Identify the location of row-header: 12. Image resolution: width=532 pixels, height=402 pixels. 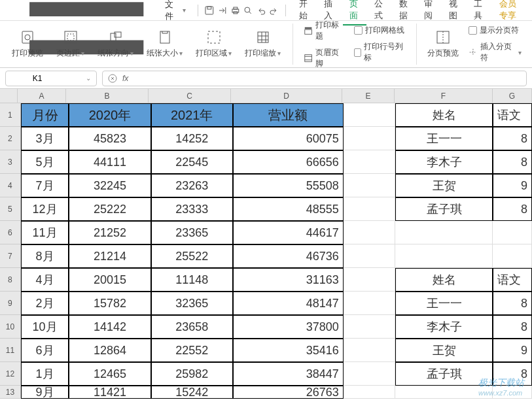
(10, 374).